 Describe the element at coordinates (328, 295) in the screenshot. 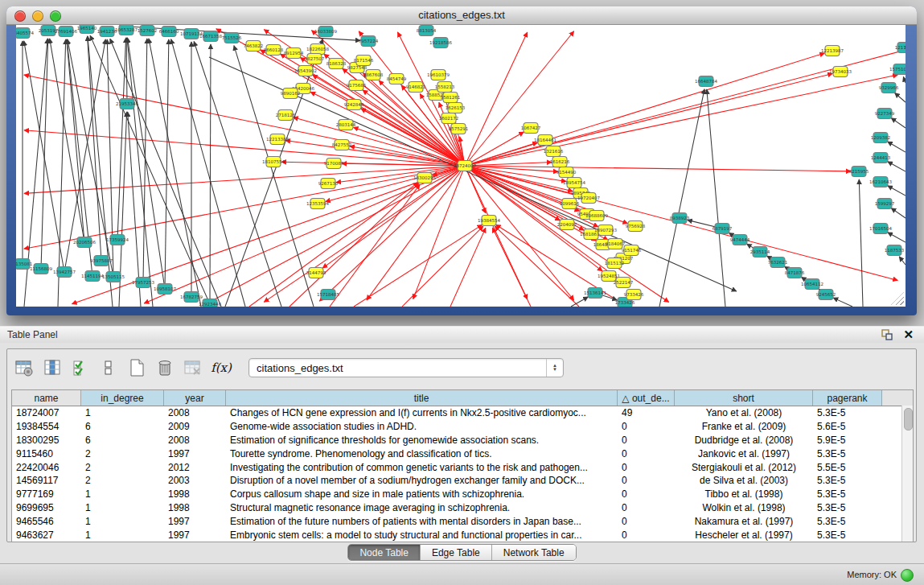

I see `node-label: 15718485` at that location.